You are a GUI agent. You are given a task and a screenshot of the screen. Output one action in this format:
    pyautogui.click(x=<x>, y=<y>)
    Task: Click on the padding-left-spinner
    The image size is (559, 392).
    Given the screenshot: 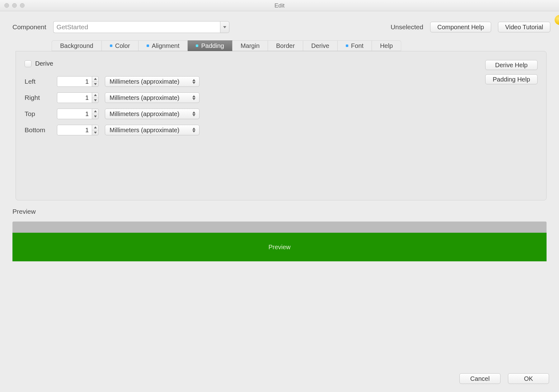 What is the action you would take?
    pyautogui.click(x=78, y=82)
    